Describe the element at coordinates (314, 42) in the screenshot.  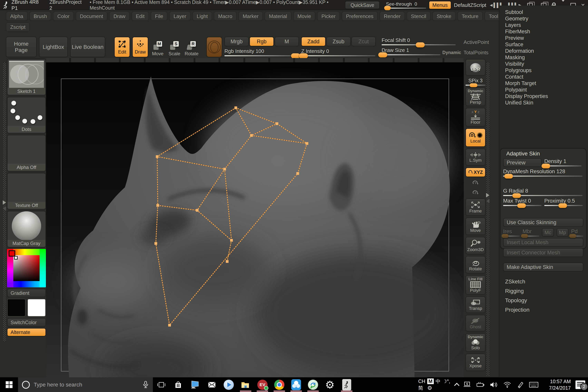
I see `zadd-button: Zadd` at that location.